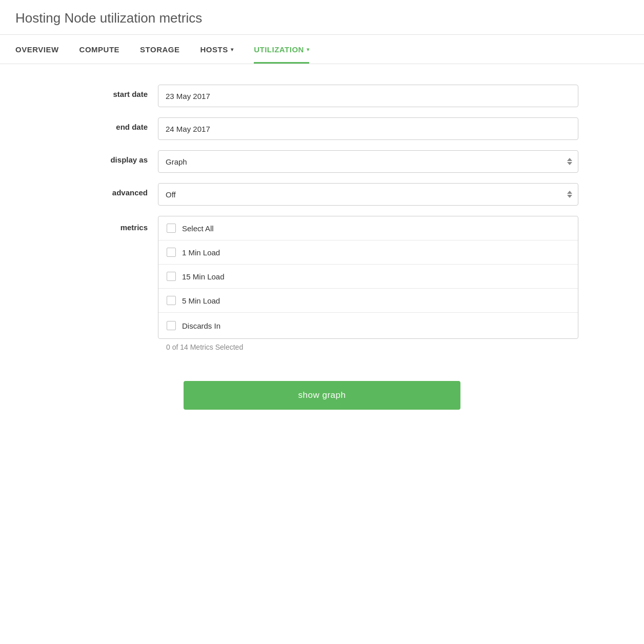  I want to click on metric-item-5-min-load: 5 Min Load, so click(368, 300).